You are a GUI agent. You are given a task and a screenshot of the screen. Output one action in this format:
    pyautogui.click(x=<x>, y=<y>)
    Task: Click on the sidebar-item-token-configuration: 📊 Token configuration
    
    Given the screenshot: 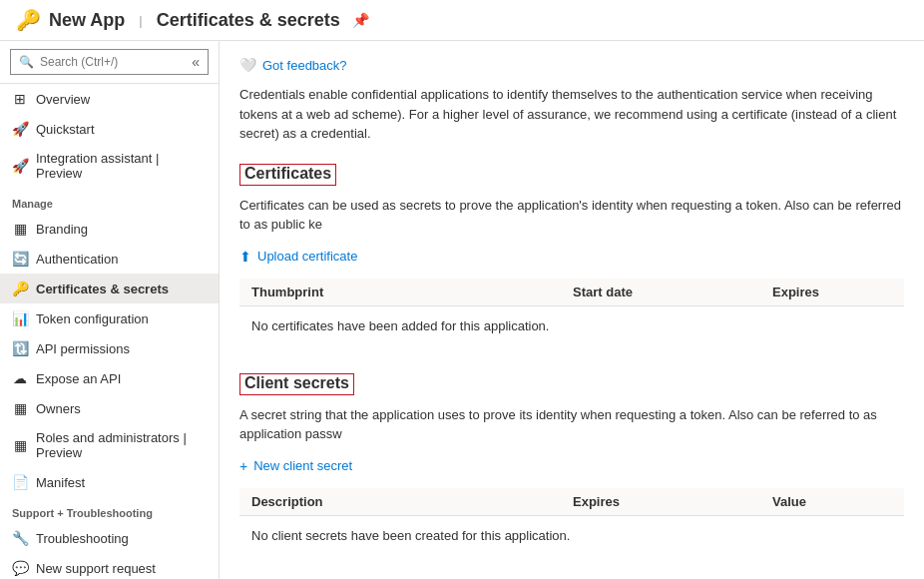 What is the action you would take?
    pyautogui.click(x=110, y=318)
    